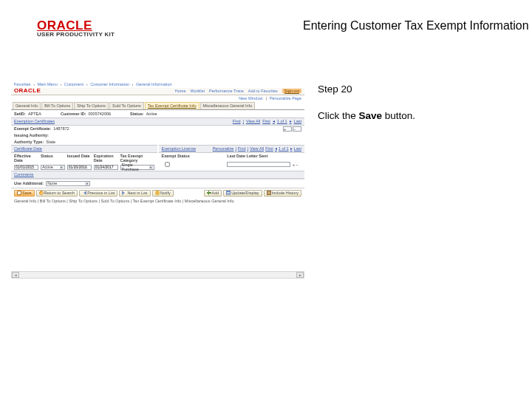  What do you see at coordinates (29, 183) in the screenshot?
I see `use-addl-label: Use Additional:` at bounding box center [29, 183].